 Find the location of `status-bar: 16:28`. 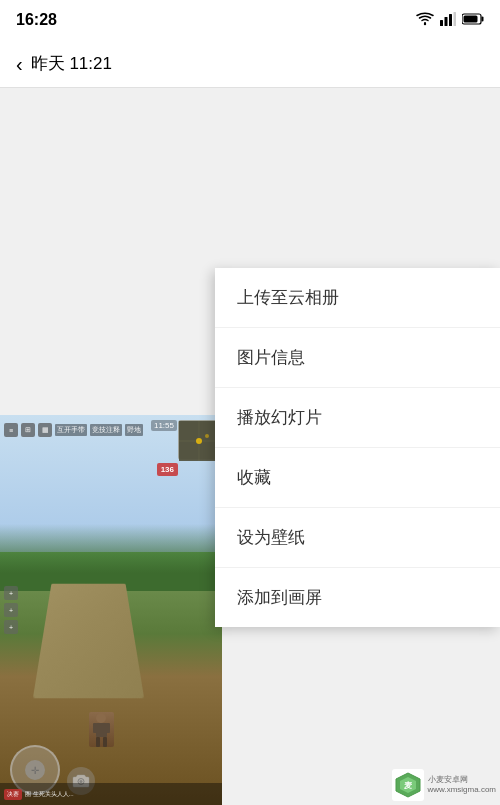

status-bar: 16:28 is located at coordinates (250, 20).